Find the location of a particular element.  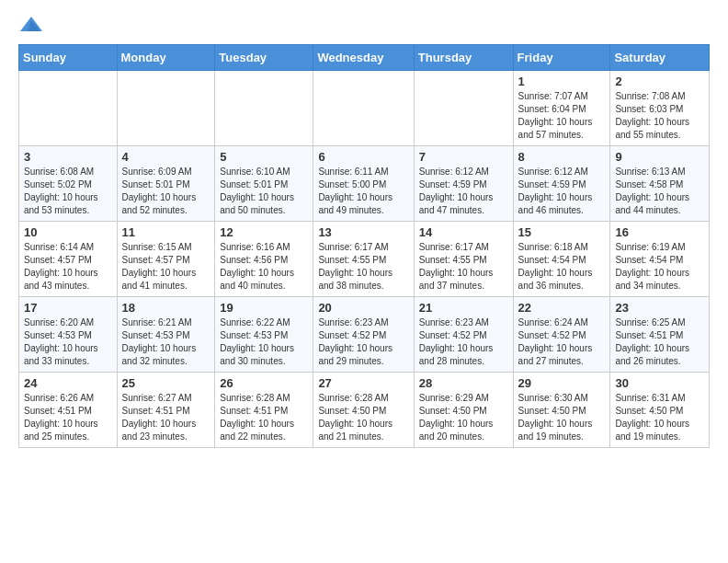

day-cell: 20Sunrise: 6:23 AM Sunset: 4:52 PM Dayli… is located at coordinates (364, 335).